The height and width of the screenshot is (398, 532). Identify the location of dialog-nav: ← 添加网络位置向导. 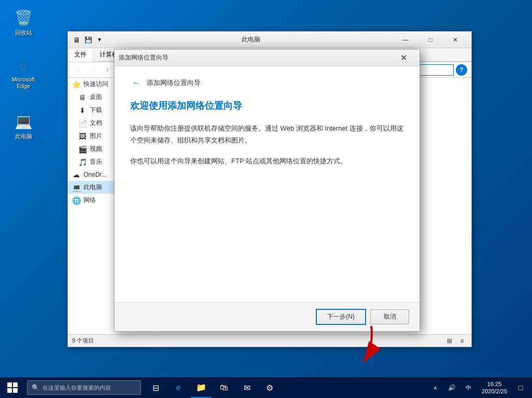
(267, 83).